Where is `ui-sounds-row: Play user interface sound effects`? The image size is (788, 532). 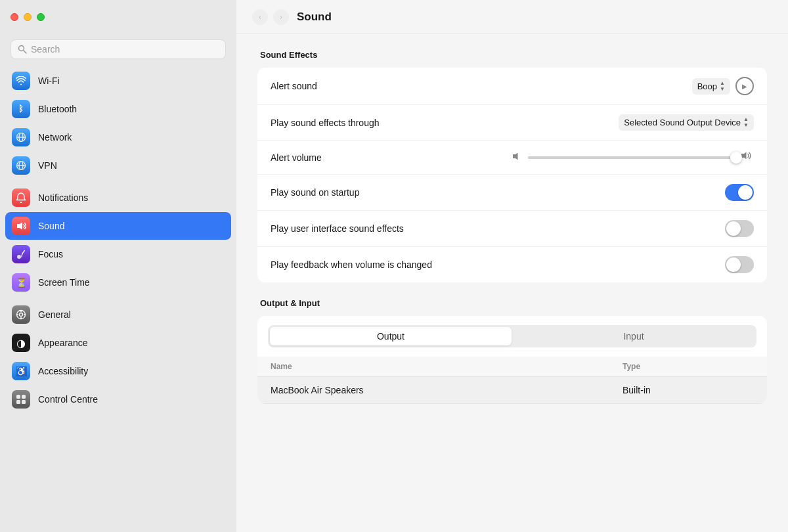 ui-sounds-row: Play user interface sound effects is located at coordinates (512, 229).